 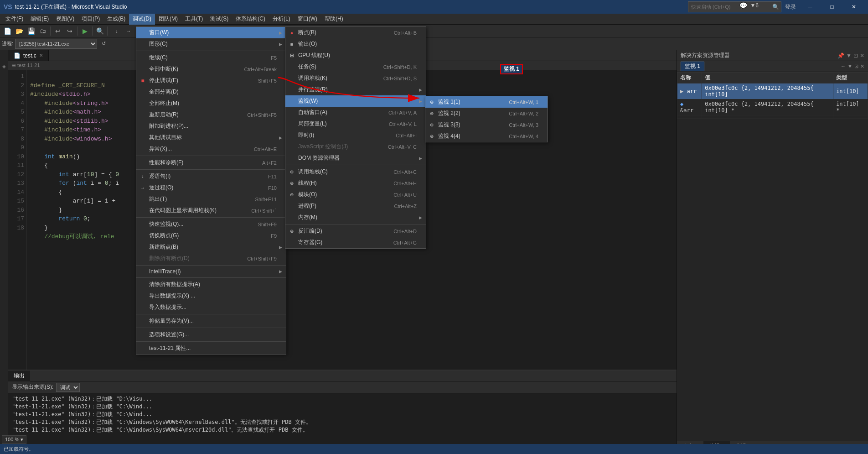 I want to click on sub-item-regs: 寄存器(G) Ctrl+Alt+G, so click(x=356, y=243).